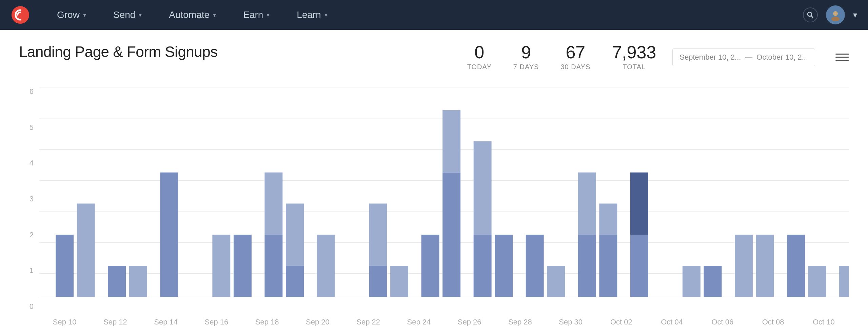 This screenshot has height=336, width=868. I want to click on x-label-sep28: Sep 28, so click(520, 322).